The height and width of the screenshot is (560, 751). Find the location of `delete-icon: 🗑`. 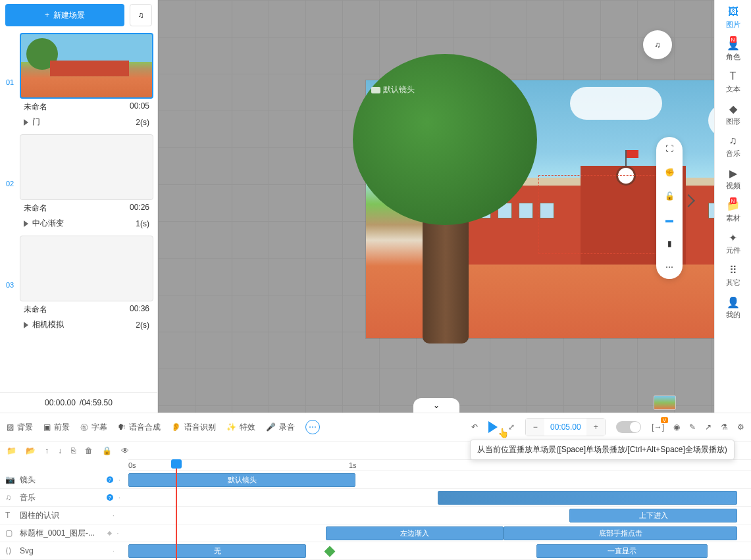

delete-icon: 🗑 is located at coordinates (89, 451).